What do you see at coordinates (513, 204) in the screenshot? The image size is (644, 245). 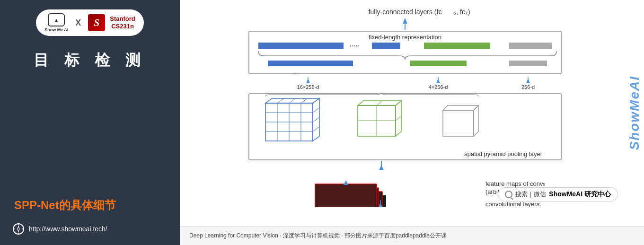 I see `svg-text: convolutional layers` at bounding box center [513, 204].